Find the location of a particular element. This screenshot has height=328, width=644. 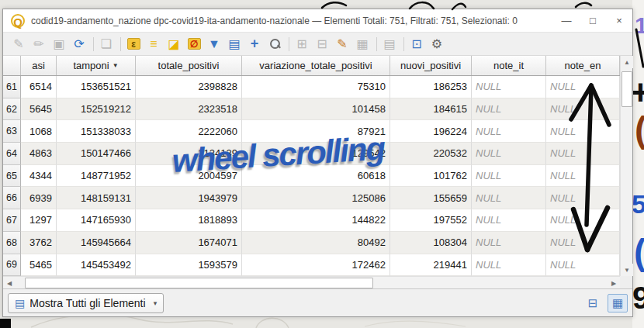

row-number: 65 is located at coordinates (12, 177).